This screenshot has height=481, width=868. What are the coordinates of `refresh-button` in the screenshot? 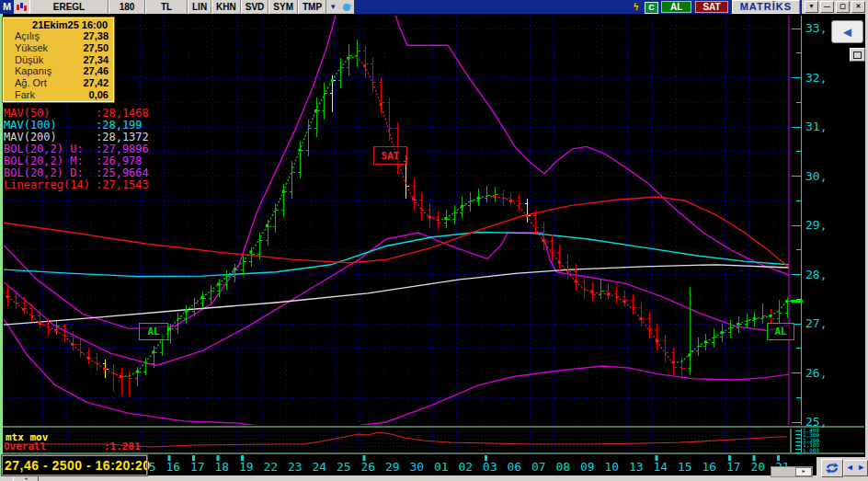 It's located at (832, 468).